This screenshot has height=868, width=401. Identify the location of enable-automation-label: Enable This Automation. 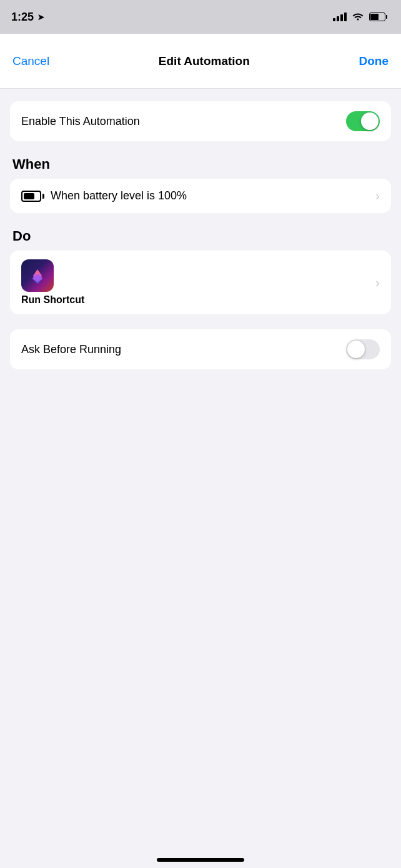
(81, 121).